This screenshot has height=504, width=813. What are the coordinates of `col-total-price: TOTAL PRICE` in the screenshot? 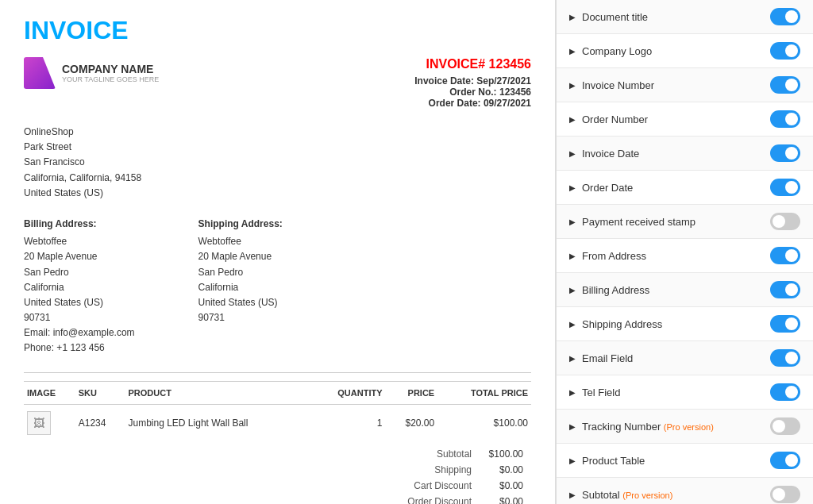 It's located at (484, 392).